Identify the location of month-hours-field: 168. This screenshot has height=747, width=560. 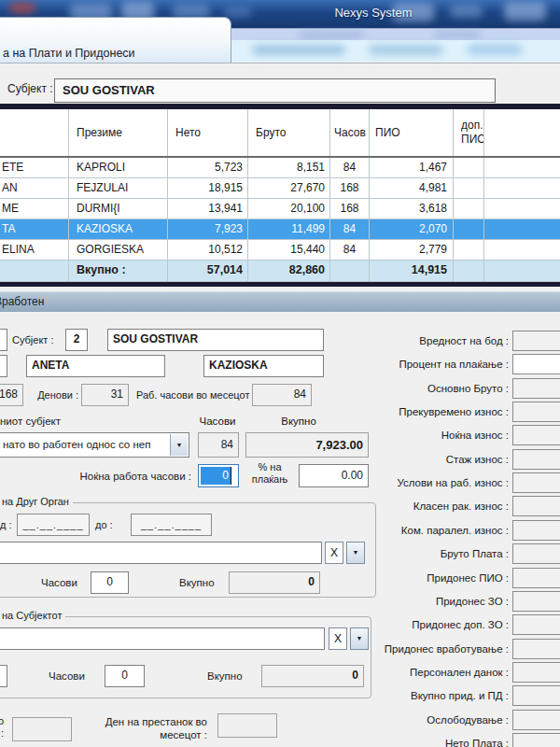
(11, 395).